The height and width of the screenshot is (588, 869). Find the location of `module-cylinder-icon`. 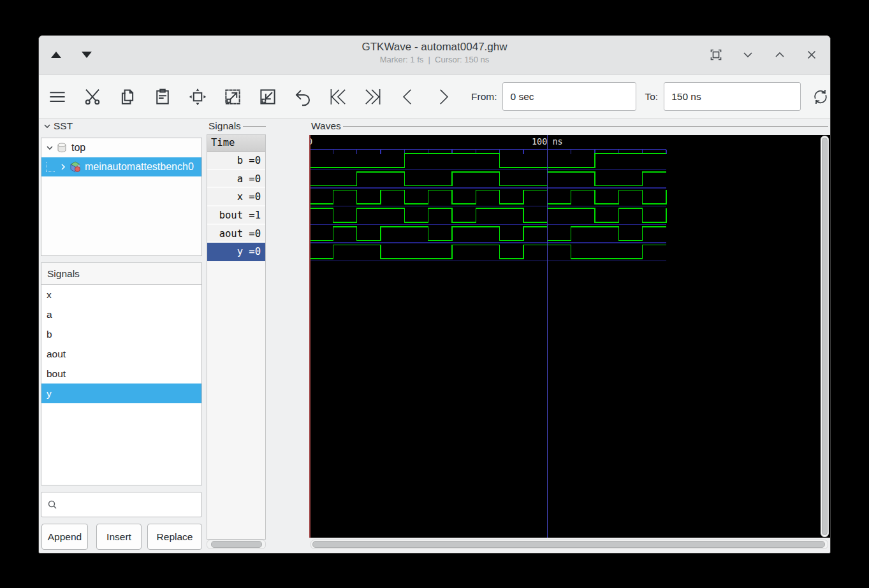

module-cylinder-icon is located at coordinates (62, 148).